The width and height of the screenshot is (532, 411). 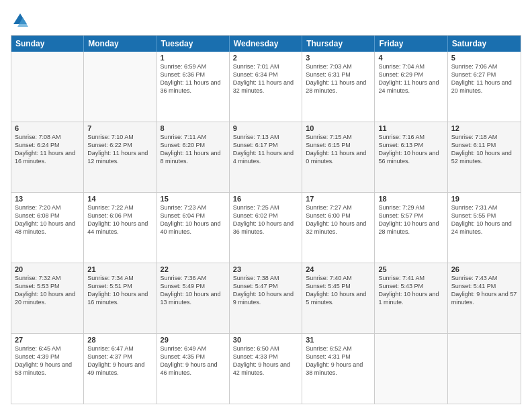 I want to click on calendar-cell: 2Sunrise: 7:01 AM Sunset: 6:34 PM Daylig…, so click(x=266, y=87).